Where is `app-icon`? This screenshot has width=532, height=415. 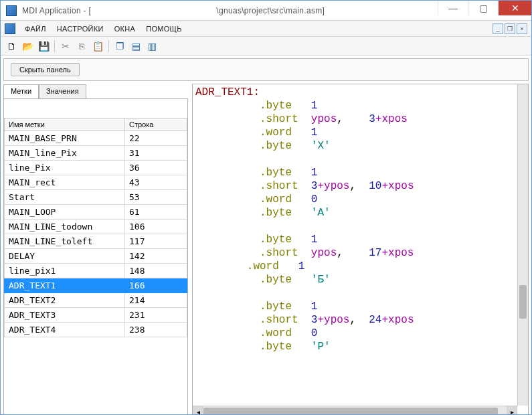
app-icon is located at coordinates (11, 11).